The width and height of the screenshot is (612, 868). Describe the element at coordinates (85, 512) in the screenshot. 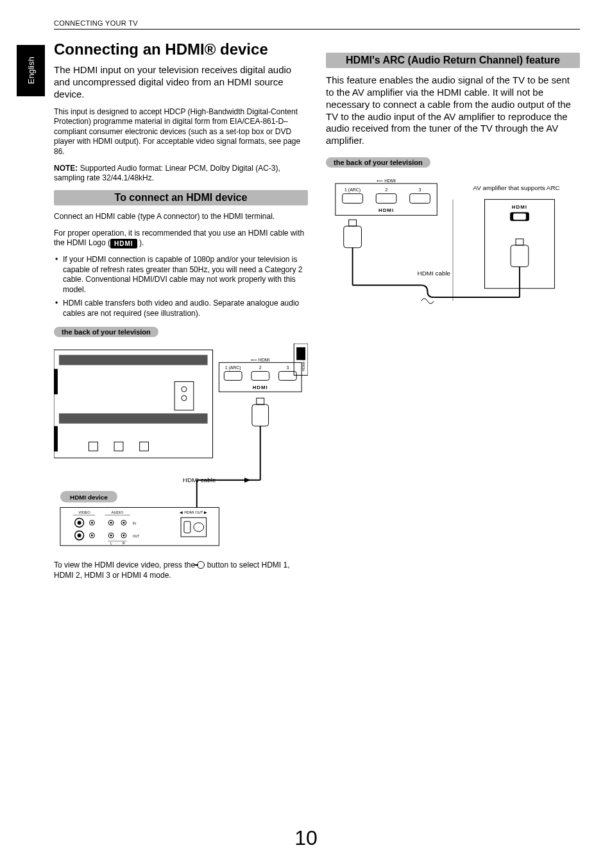

I see `svg-text: VIDEO` at that location.